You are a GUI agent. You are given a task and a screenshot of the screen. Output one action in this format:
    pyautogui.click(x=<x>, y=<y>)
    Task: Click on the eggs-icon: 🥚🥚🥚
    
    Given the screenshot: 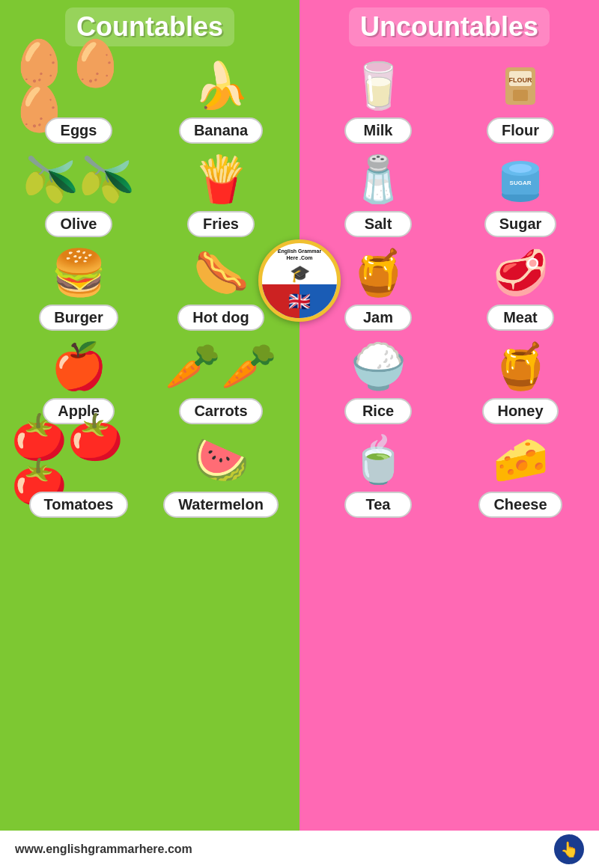 What is the action you would take?
    pyautogui.click(x=79, y=85)
    